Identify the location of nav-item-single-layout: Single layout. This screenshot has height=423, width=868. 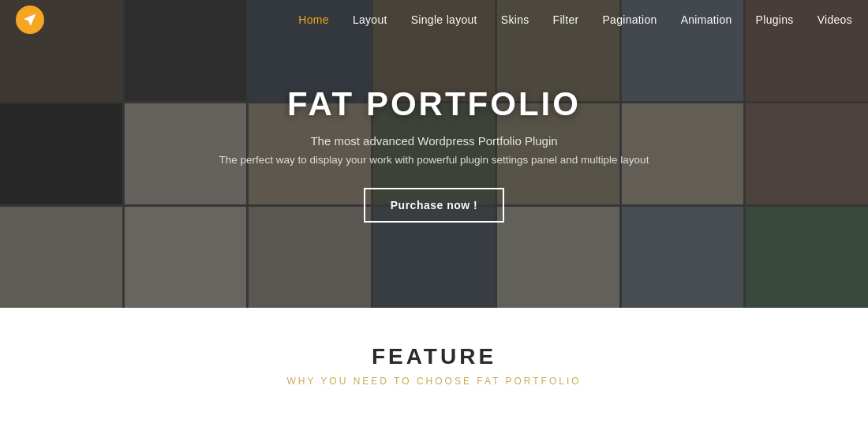
(444, 20).